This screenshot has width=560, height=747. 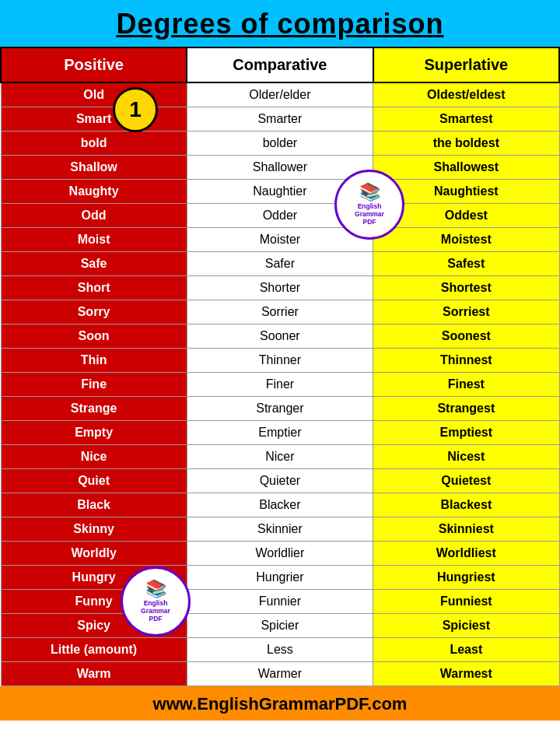 I want to click on table-row: WarmWarmerWarmest, so click(x=280, y=674).